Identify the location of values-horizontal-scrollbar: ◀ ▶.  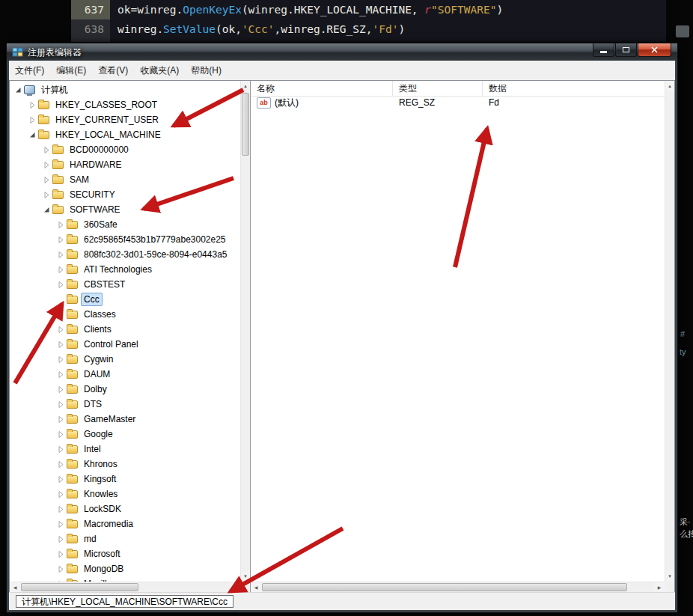
(458, 587).